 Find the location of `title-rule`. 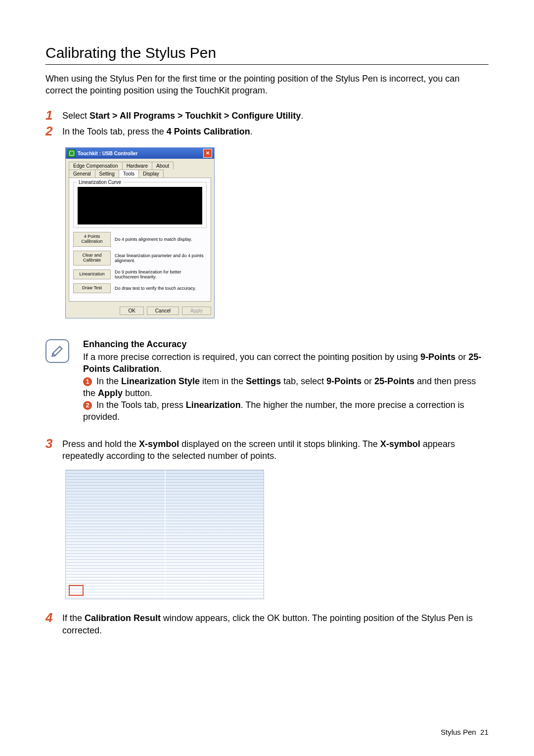

title-rule is located at coordinates (267, 64).